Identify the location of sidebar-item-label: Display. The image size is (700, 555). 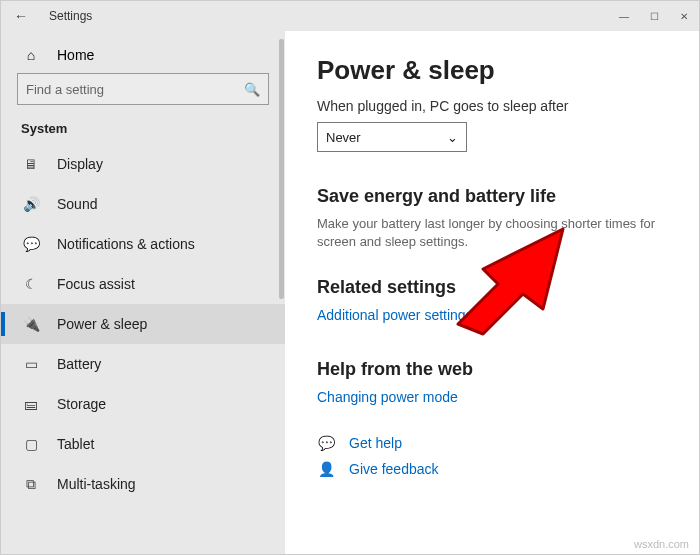
(72, 164).